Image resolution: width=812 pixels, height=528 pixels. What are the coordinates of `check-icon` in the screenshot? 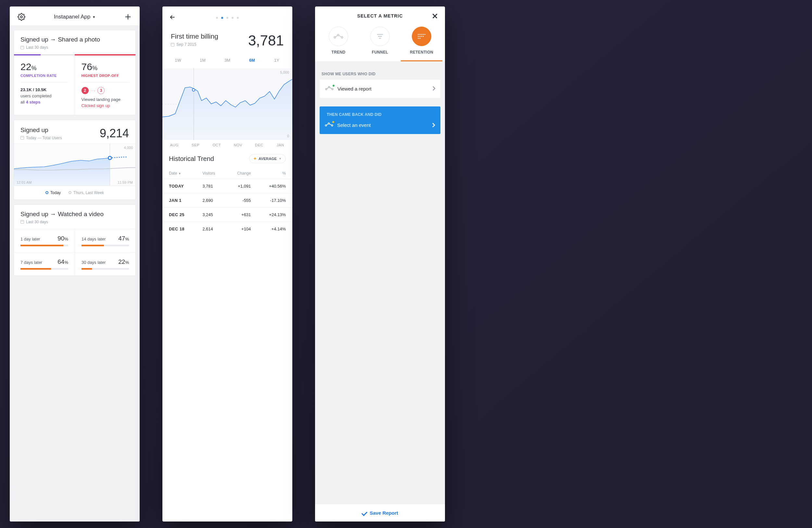 It's located at (364, 513).